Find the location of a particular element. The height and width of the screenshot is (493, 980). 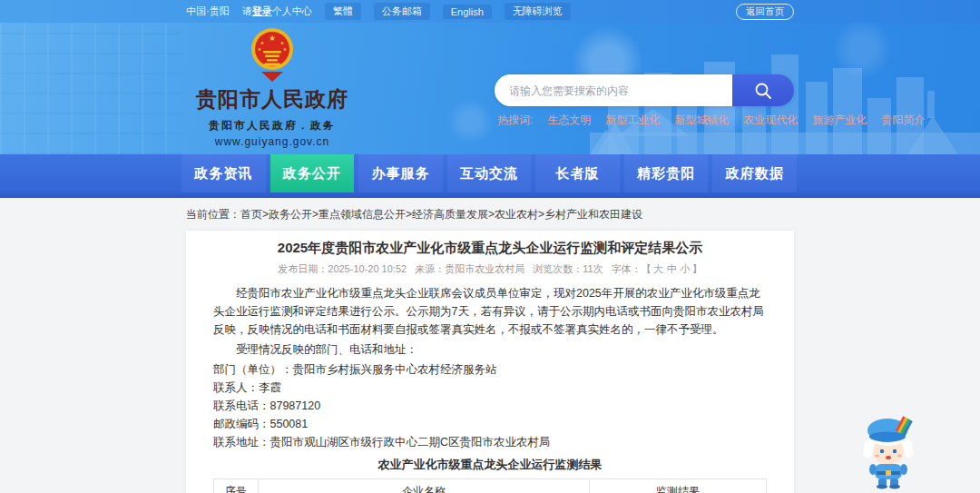

login-link: 登录 is located at coordinates (262, 11).